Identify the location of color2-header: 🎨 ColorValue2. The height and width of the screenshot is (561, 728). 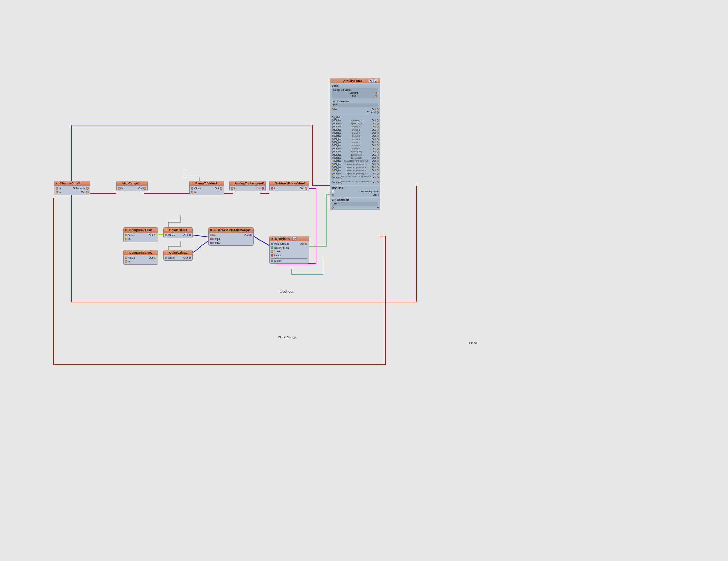
(178, 253).